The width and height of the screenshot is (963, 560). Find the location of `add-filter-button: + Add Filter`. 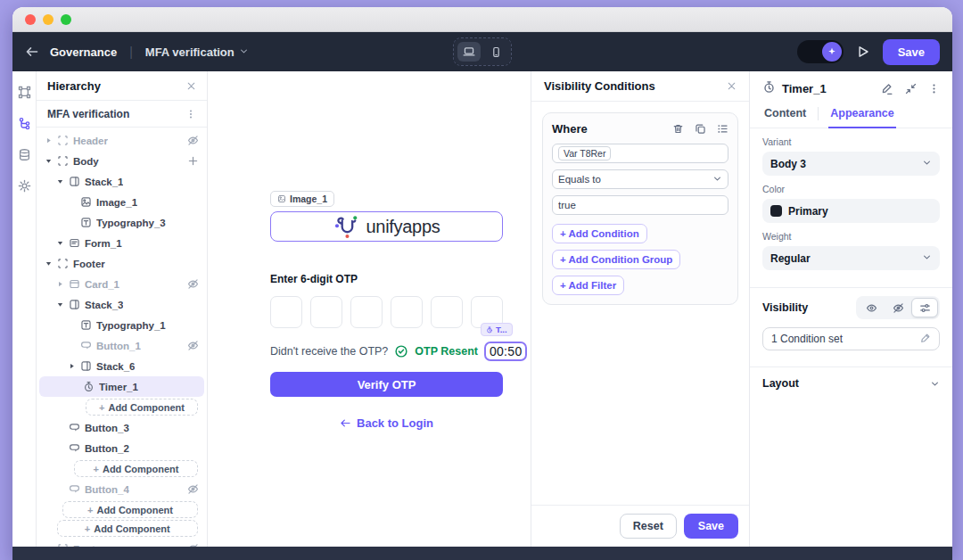

add-filter-button: + Add Filter is located at coordinates (588, 285).